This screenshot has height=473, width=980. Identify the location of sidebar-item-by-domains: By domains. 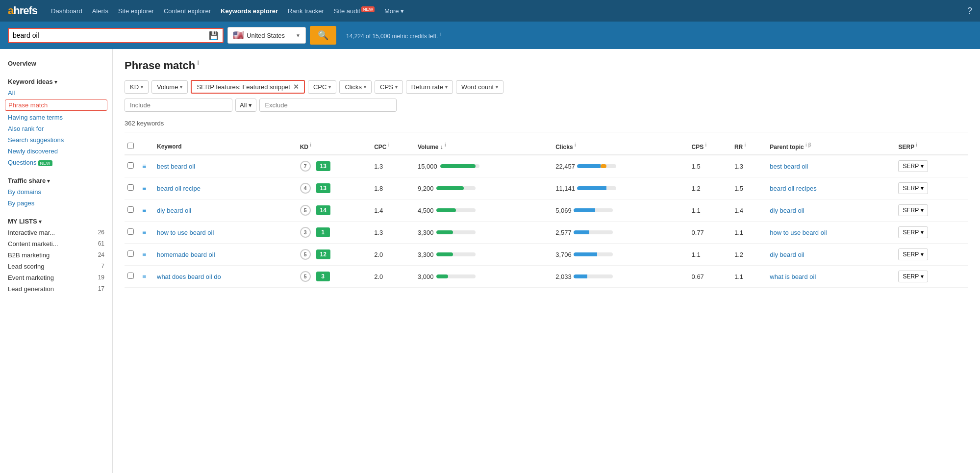
(56, 192).